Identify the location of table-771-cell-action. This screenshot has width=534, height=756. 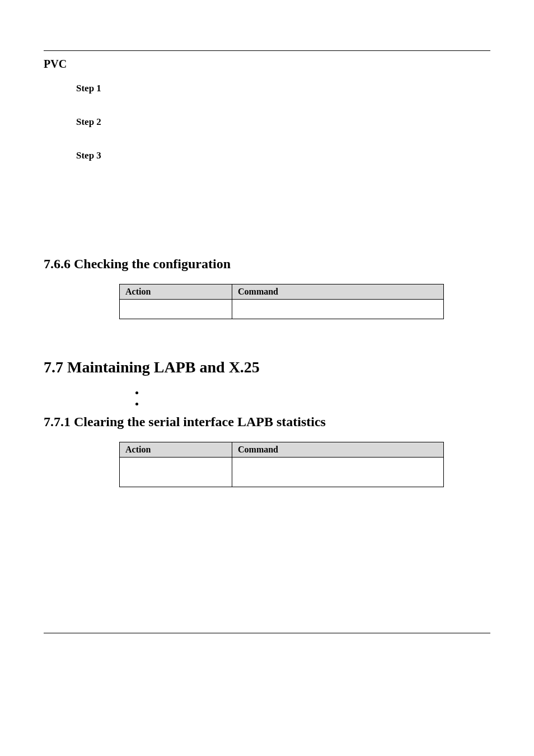
(176, 473).